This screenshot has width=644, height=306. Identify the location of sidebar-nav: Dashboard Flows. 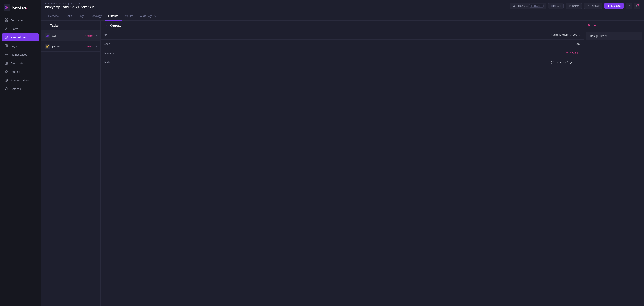
(20, 161).